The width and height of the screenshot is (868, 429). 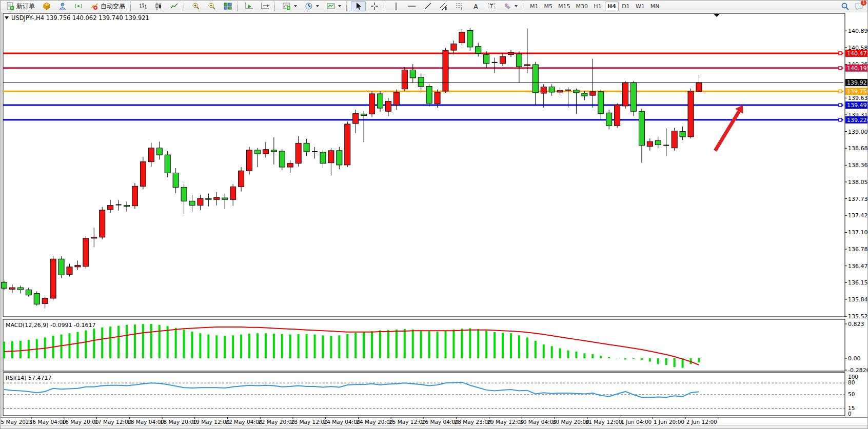 I want to click on crosshair-icon, so click(x=374, y=6).